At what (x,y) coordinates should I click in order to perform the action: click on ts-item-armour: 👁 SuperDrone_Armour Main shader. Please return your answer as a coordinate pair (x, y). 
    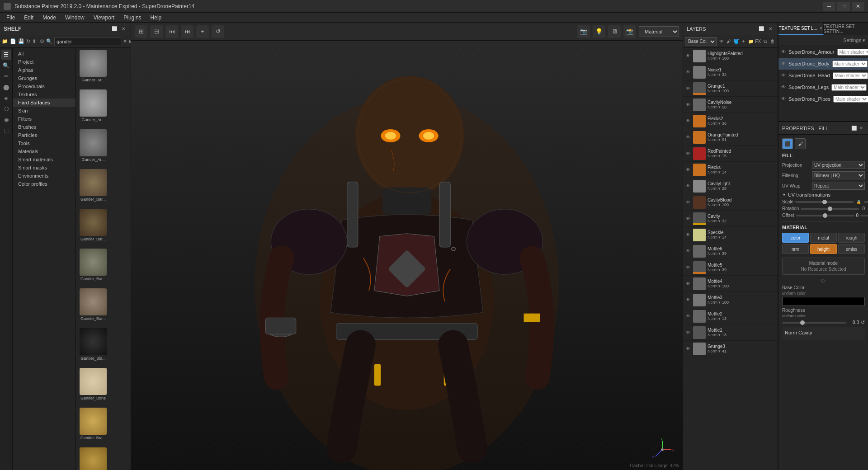
    Looking at the image, I should click on (823, 52).